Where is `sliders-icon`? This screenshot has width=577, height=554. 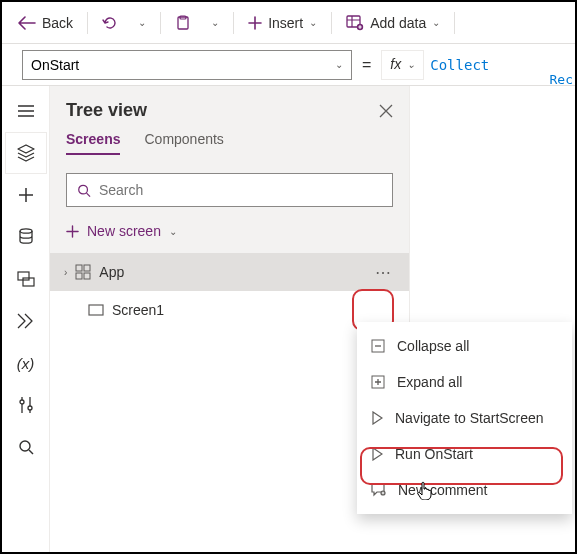 sliders-icon is located at coordinates (26, 405).